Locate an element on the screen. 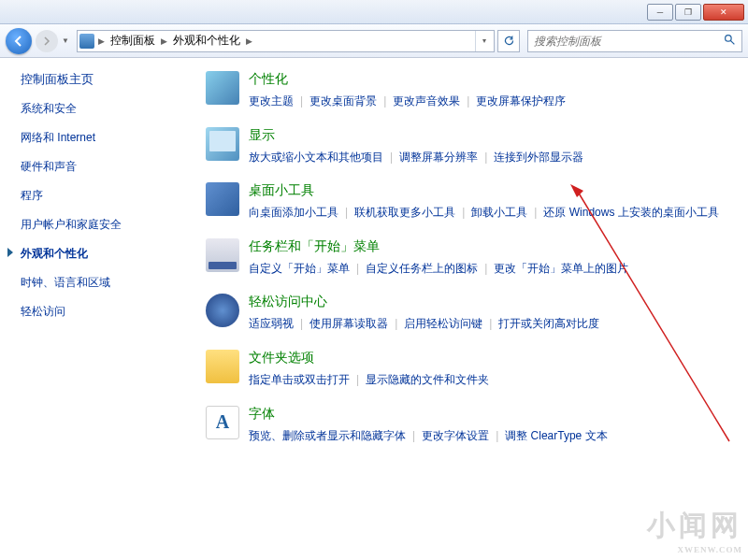 Image resolution: width=748 pixels, height=560 pixels. ease-of-access-icon is located at coordinates (223, 310).